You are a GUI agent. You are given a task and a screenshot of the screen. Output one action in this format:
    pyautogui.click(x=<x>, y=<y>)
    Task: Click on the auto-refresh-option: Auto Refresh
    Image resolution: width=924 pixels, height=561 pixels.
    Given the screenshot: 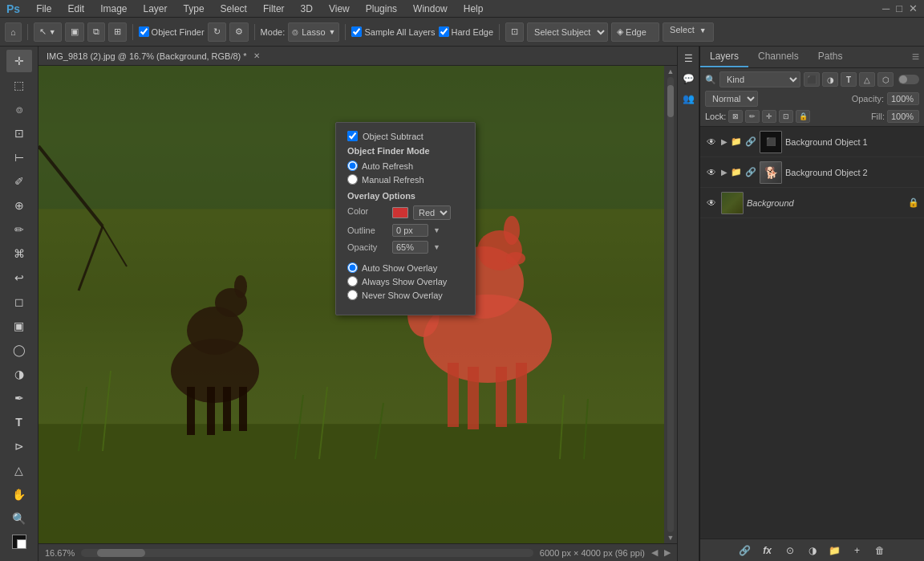 What is the action you would take?
    pyautogui.click(x=406, y=165)
    